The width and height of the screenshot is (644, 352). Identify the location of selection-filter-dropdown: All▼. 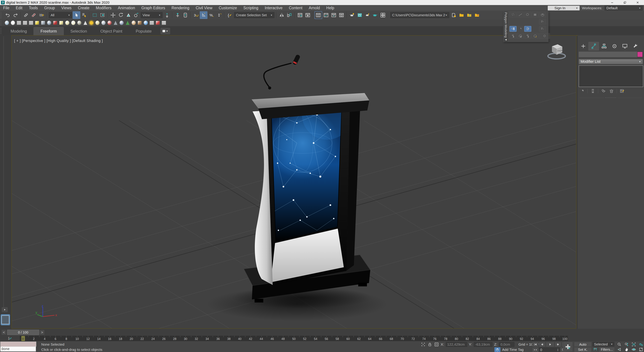
(60, 15).